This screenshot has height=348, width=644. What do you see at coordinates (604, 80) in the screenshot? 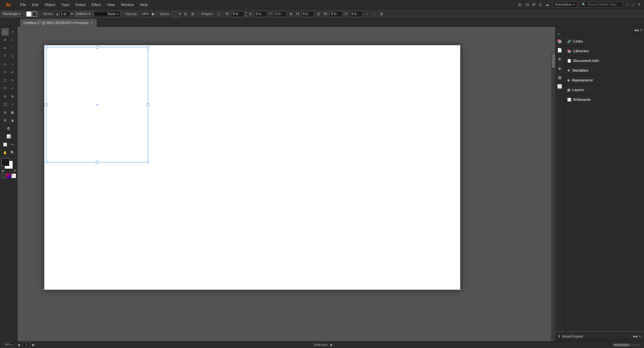
I see `appearance-header: ◈ Appearance` at bounding box center [604, 80].